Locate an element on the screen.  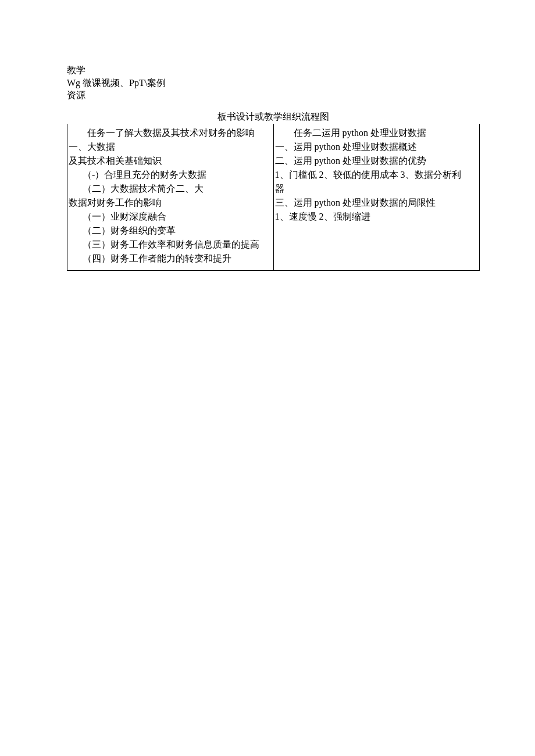
left-line-3: （-）合理且充分的财务大数据 is located at coordinates (170, 175).